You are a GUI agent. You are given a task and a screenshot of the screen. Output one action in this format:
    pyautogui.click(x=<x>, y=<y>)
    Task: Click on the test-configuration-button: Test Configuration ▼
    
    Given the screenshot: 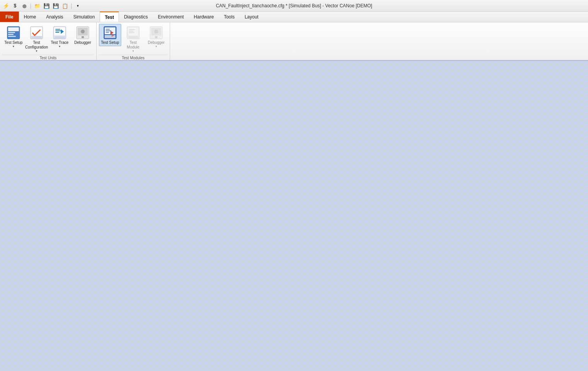 What is the action you would take?
    pyautogui.click(x=37, y=39)
    